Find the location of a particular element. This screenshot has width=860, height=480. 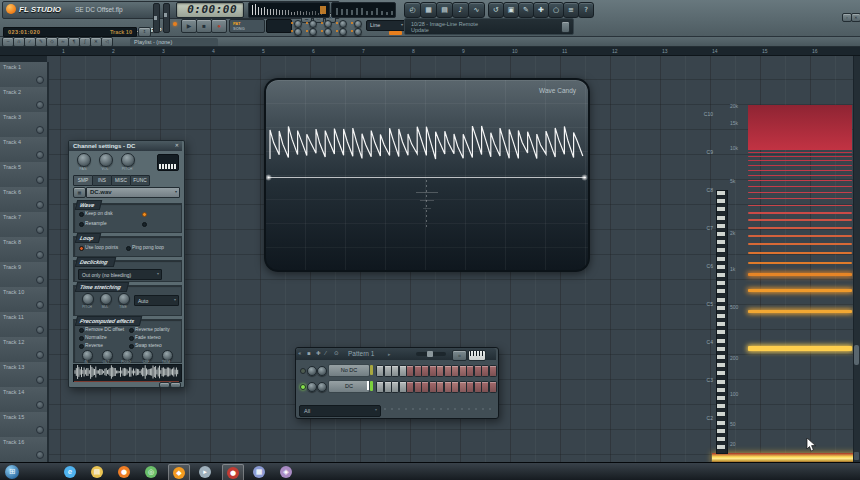

bar-number: 1 is located at coordinates (64, 51).